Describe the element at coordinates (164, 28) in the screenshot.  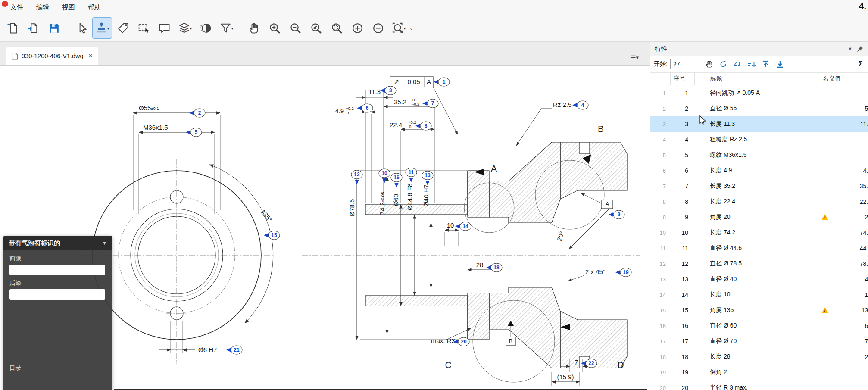
I see `comment-button` at that location.